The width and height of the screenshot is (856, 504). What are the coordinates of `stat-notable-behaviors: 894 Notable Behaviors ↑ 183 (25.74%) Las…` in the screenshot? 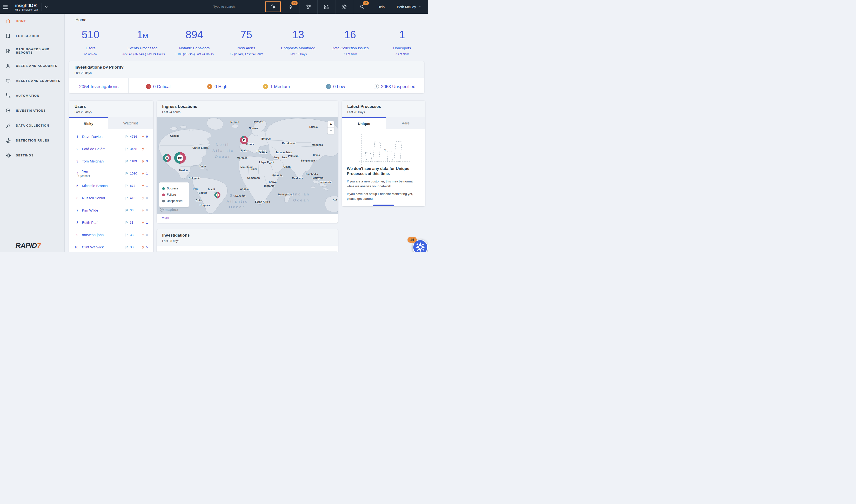 It's located at (194, 41).